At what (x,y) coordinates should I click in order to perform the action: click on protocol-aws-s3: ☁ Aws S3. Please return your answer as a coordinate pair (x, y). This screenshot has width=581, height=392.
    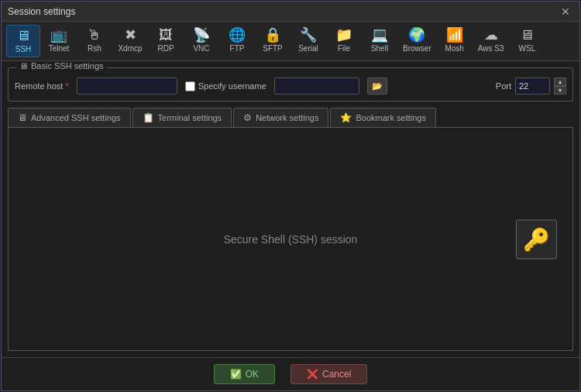
    Looking at the image, I should click on (491, 41).